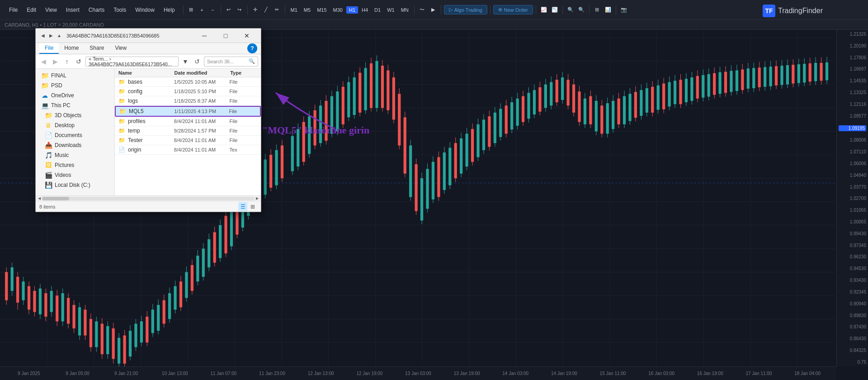 This screenshot has height=380, width=868. Describe the element at coordinates (188, 111) in the screenshot. I see `file-row-mql5: 📁 MQL5 1/11/2025 4:13 PM File` at that location.